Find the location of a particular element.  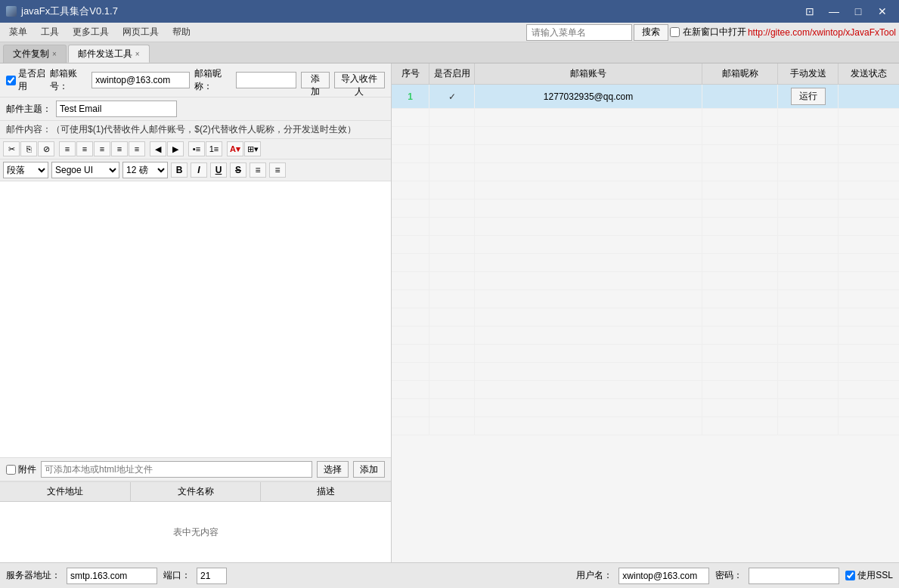

italic-button: I is located at coordinates (199, 170).